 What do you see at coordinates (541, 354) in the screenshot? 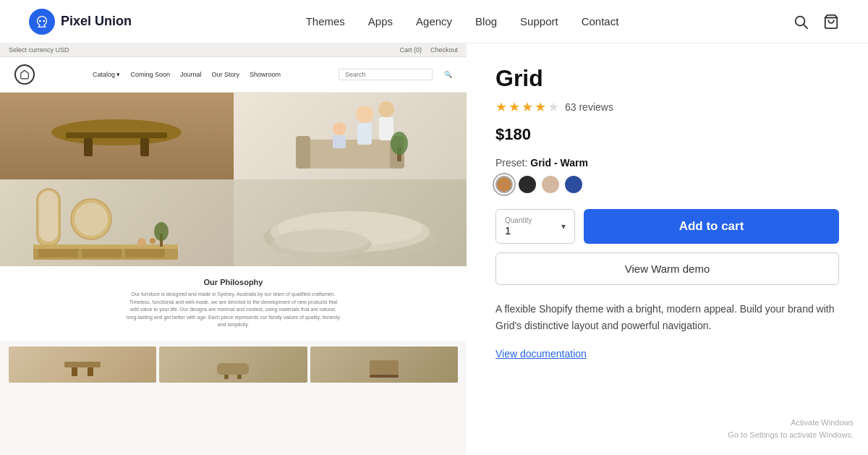
I see `view-documentation-link: View documentation` at bounding box center [541, 354].